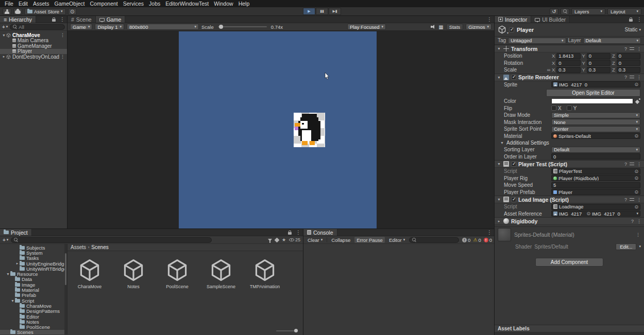 The height and width of the screenshot is (335, 644). I want to click on folder-item-system: System, so click(33, 253).